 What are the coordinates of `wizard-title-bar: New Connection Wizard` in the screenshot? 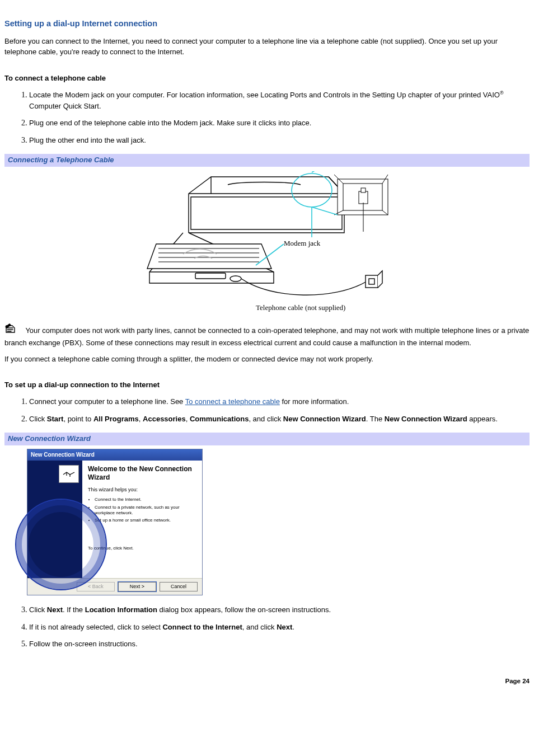 It's located at (115, 456).